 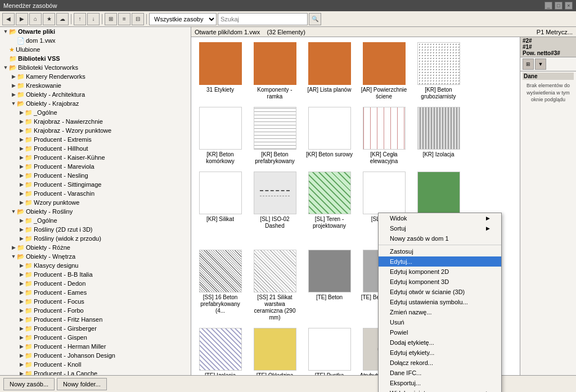 I want to click on context-menu-item: Widok▶, so click(x=440, y=218).